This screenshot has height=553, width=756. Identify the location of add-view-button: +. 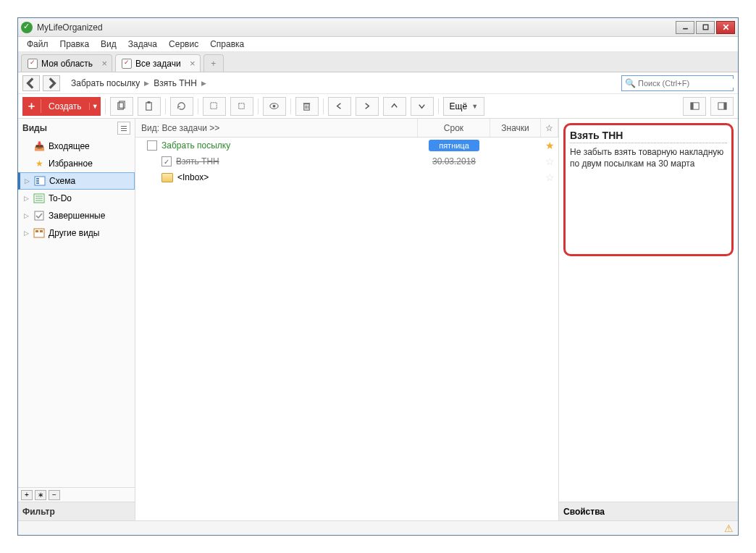
(27, 495).